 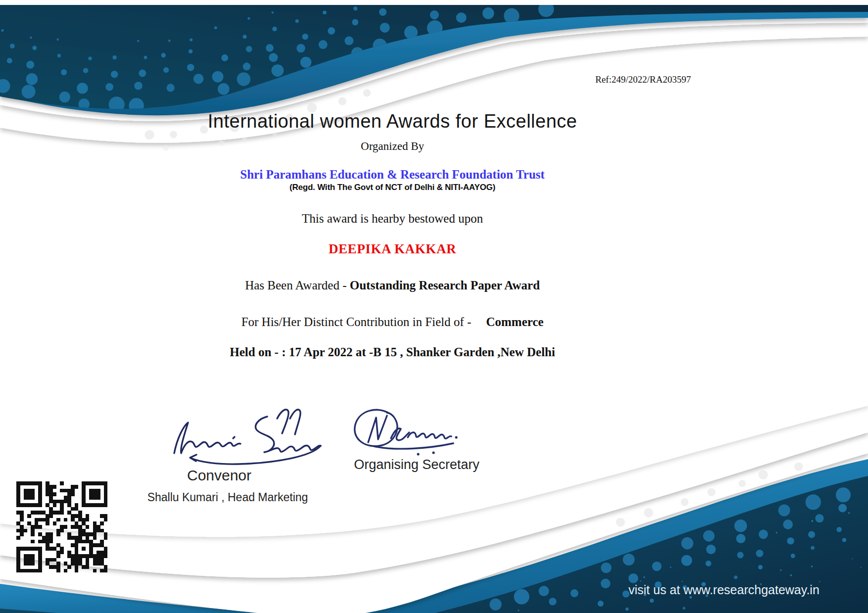 I want to click on award-prefix: Has Been Awarded -, so click(x=297, y=285).